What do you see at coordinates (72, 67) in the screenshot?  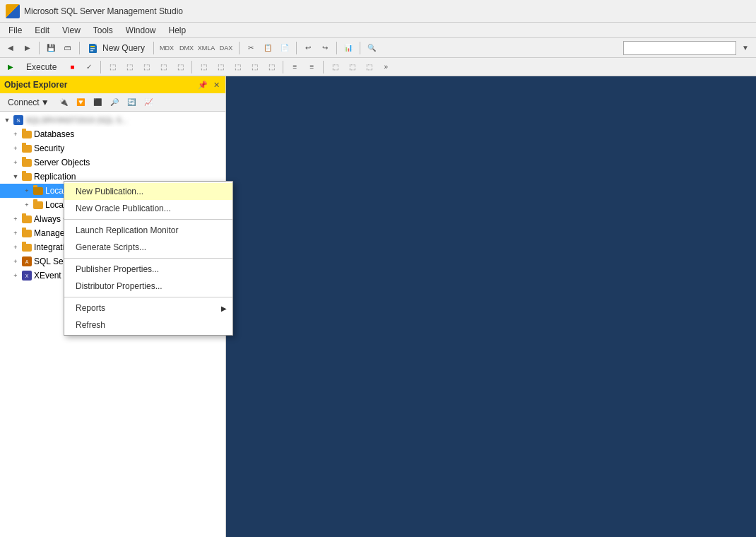 I see `stop-button: ■` at bounding box center [72, 67].